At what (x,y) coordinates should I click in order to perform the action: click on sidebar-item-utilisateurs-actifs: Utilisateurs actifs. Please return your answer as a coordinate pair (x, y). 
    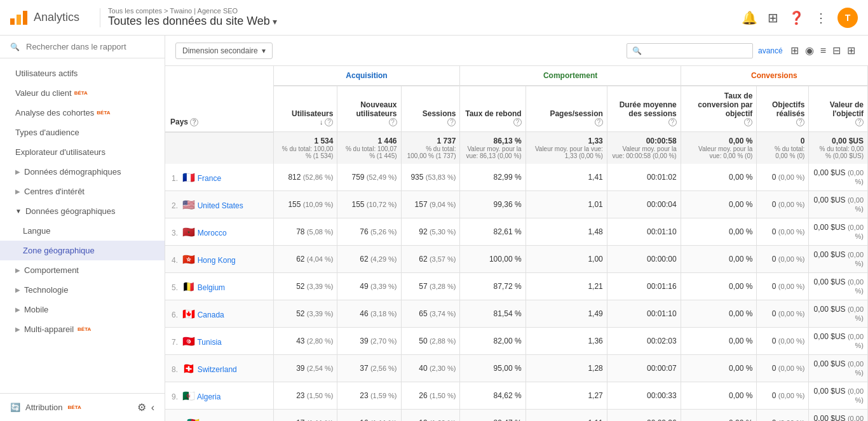
    Looking at the image, I should click on (83, 74).